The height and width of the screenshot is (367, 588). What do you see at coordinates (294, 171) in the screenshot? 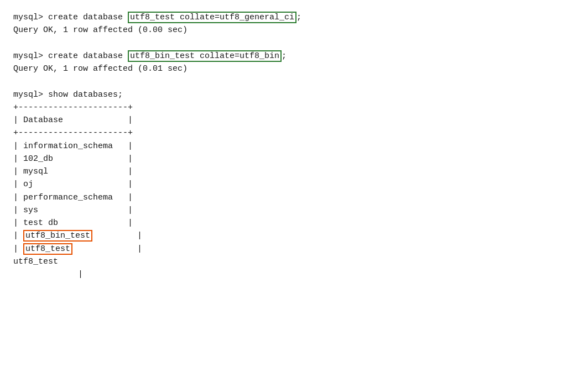
I see `table-row-mysql: | mysql |` at bounding box center [294, 171].